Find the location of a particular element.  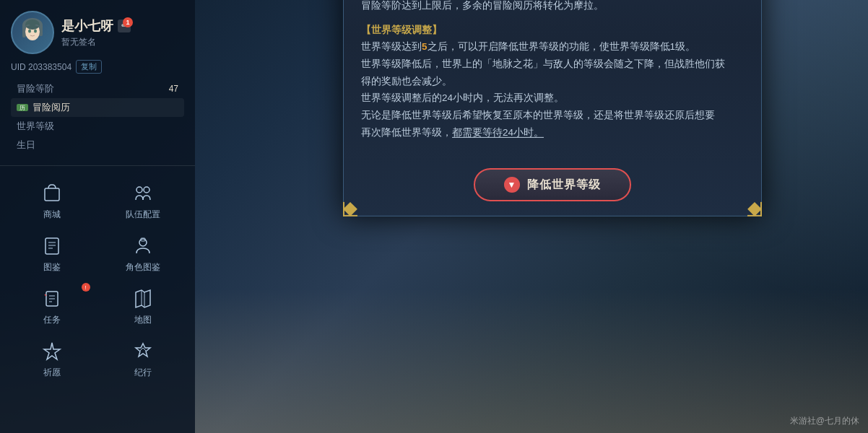

tab-adv-log-label: 冒险阅历 is located at coordinates (51, 108).